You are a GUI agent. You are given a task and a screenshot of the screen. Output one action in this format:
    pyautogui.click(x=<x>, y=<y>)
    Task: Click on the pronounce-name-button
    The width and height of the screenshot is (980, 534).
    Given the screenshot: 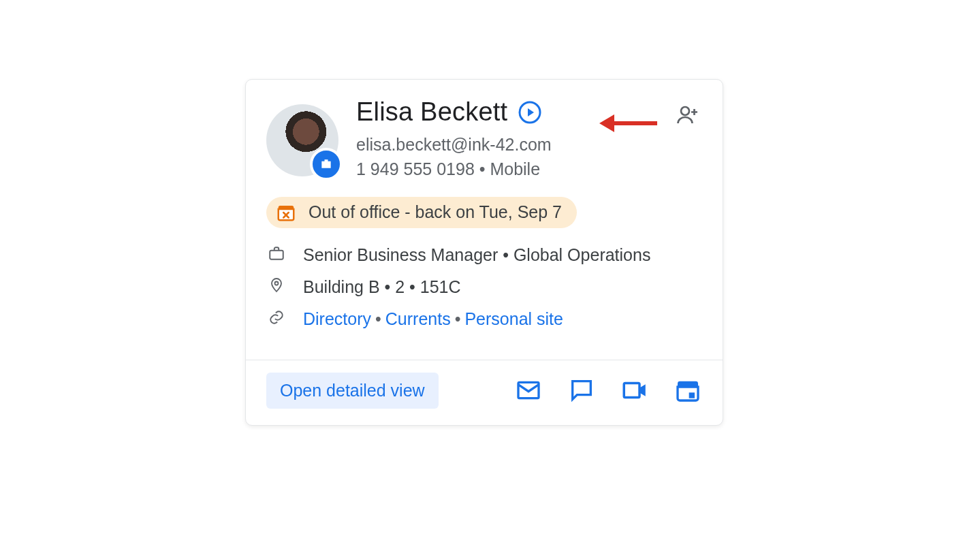 What is the action you would take?
    pyautogui.click(x=530, y=112)
    